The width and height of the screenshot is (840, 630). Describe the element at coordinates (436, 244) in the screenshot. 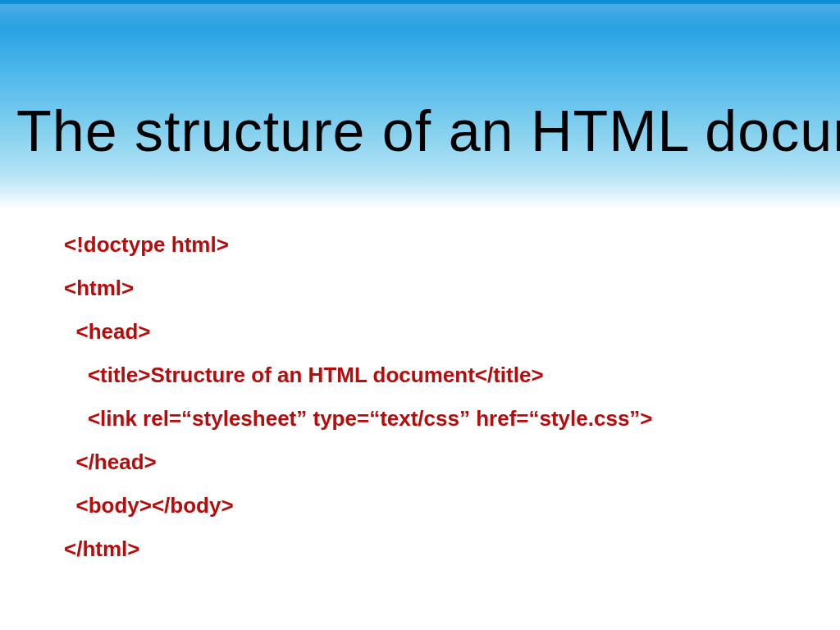

I see `code-line: <!doctype html>` at that location.